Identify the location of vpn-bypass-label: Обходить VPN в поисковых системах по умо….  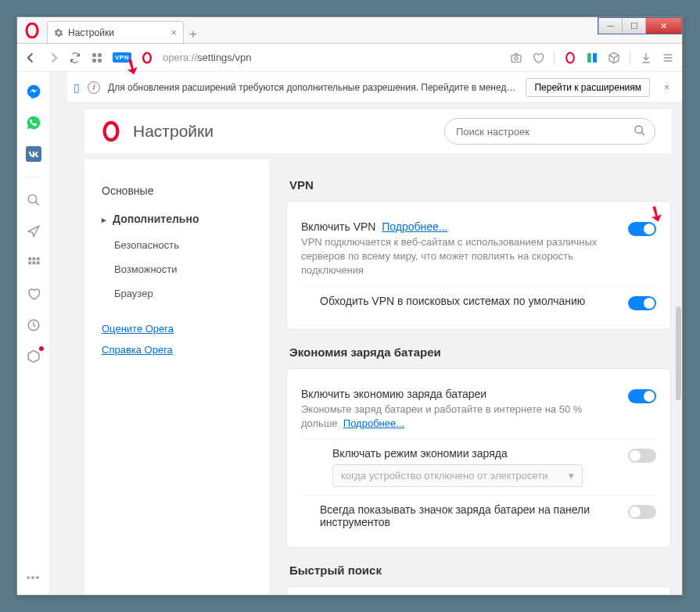
(469, 301).